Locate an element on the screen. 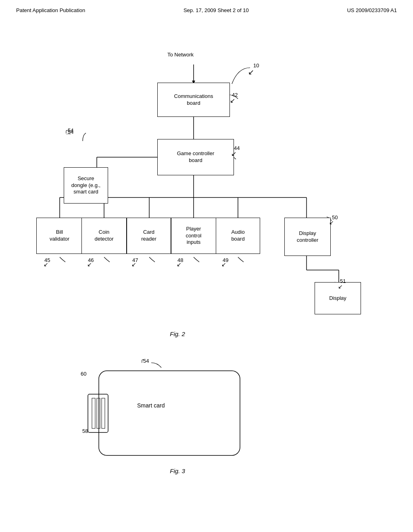 The image size is (413, 532). ref-51-arrow: ↙ is located at coordinates (340, 287).